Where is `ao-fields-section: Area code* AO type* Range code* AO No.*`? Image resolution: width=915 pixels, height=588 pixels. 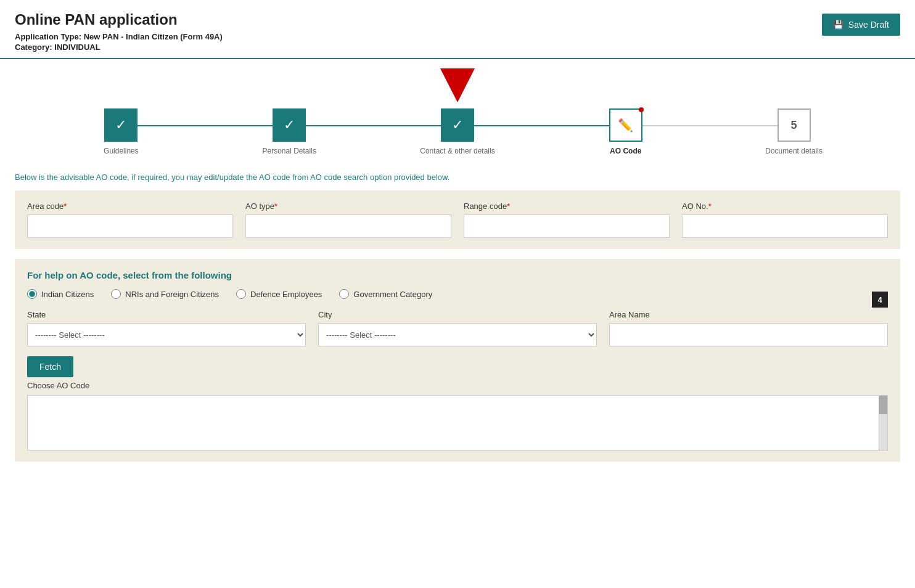 ao-fields-section: Area code* AO type* Range code* AO No.* is located at coordinates (457, 219).